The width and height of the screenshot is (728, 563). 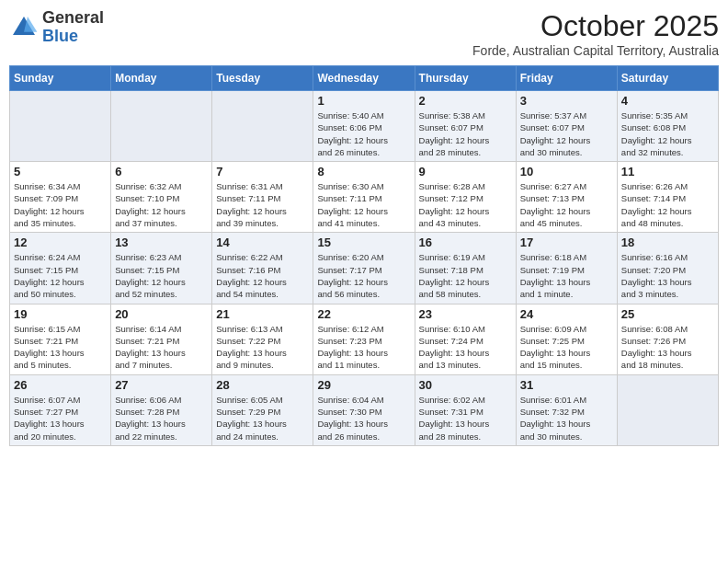 What do you see at coordinates (61, 276) in the screenshot?
I see `day-info: Sunrise: 6:24 AM Sunset: 7:15 PM Dayligh…` at bounding box center [61, 276].